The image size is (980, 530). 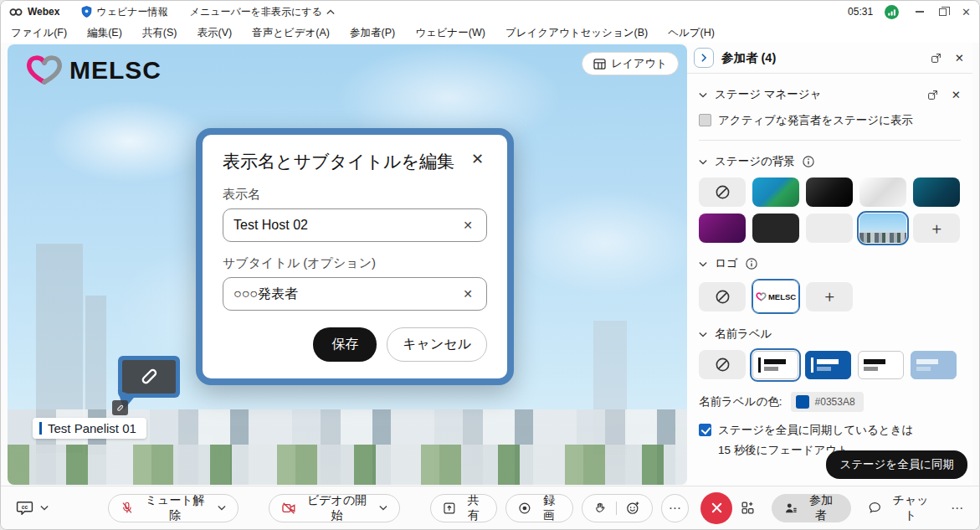 What do you see at coordinates (830, 162) in the screenshot?
I see `background-section-header: ステージの背景` at bounding box center [830, 162].